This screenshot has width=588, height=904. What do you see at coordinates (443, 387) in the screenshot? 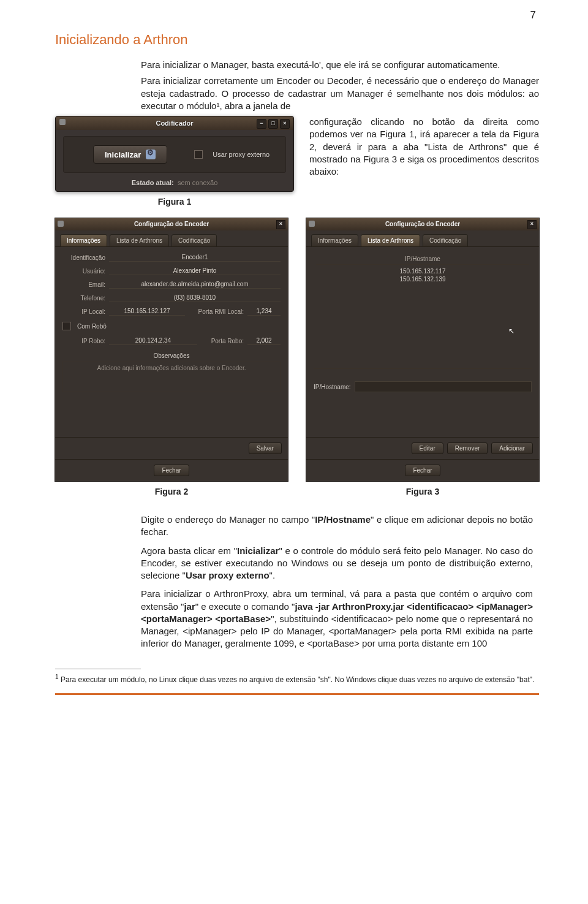
I see `iphostname-input` at bounding box center [443, 387].